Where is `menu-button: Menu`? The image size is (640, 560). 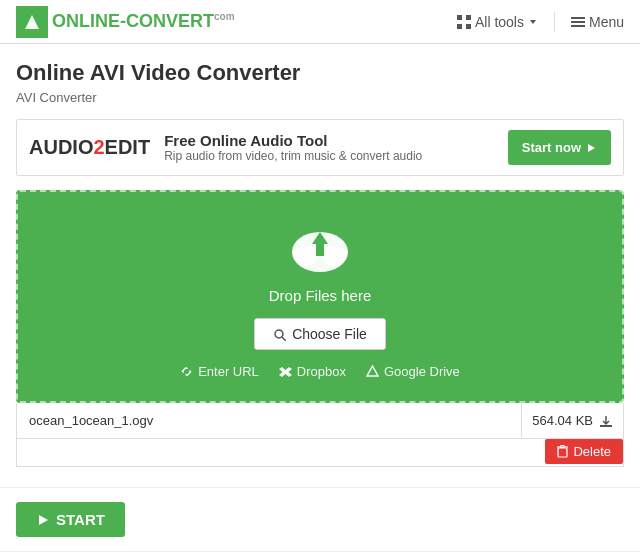
menu-button: Menu is located at coordinates (598, 22).